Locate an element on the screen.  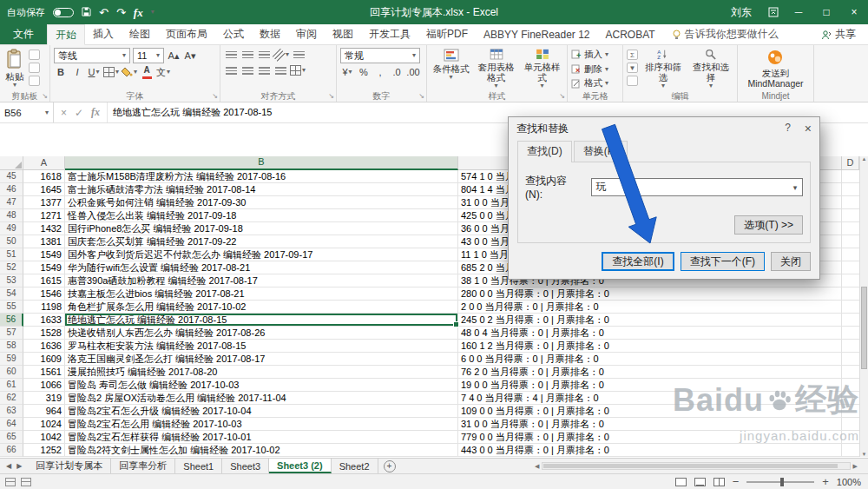
formula-cancel-icon: × is located at coordinates (64, 113).